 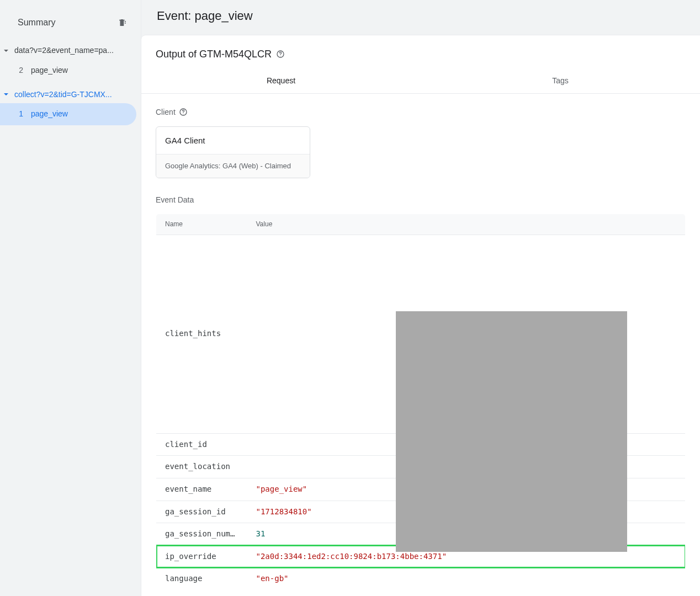 I want to click on nav-header-label: collect?v=2&tid=G-TJCMX..., so click(x=75, y=95).